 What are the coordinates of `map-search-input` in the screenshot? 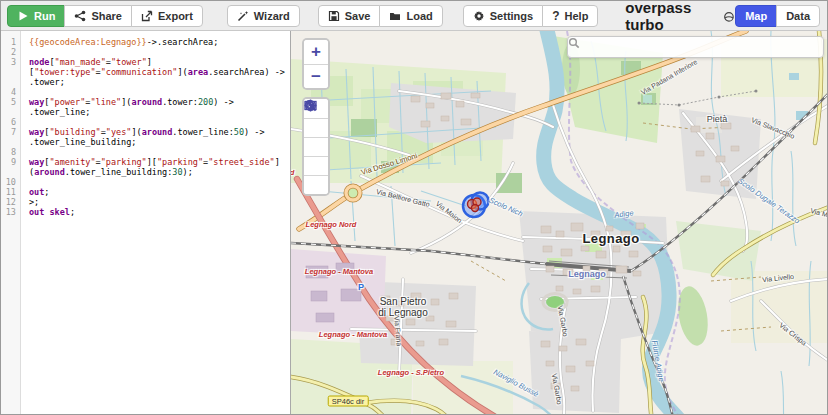 It's located at (696, 47).